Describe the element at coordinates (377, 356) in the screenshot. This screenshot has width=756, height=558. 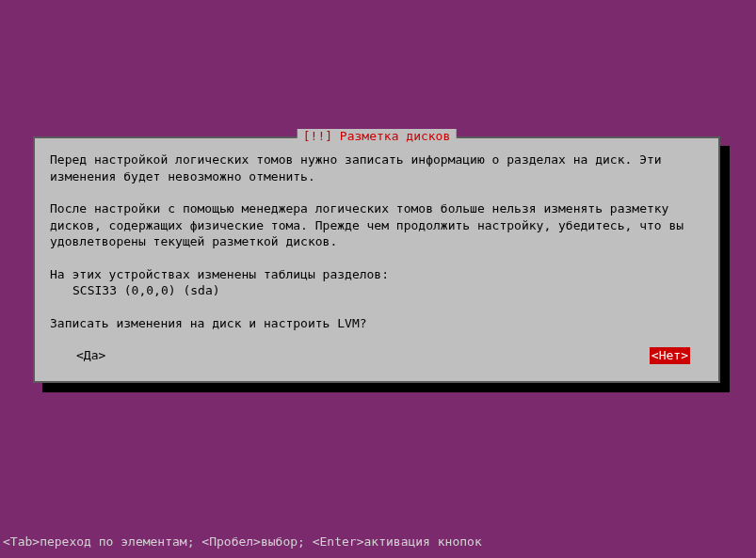
I see `button-row: <Да> <Нет>` at that location.